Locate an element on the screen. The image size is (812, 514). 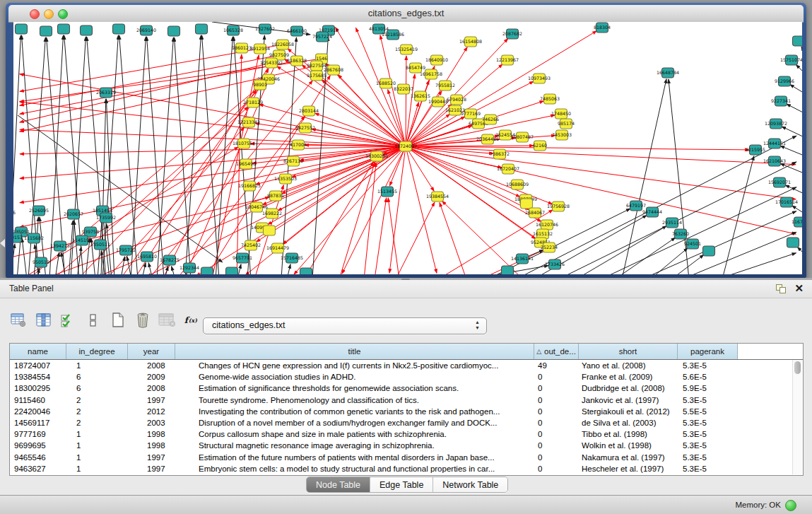
graph-node: 1394275 is located at coordinates (60, 246).